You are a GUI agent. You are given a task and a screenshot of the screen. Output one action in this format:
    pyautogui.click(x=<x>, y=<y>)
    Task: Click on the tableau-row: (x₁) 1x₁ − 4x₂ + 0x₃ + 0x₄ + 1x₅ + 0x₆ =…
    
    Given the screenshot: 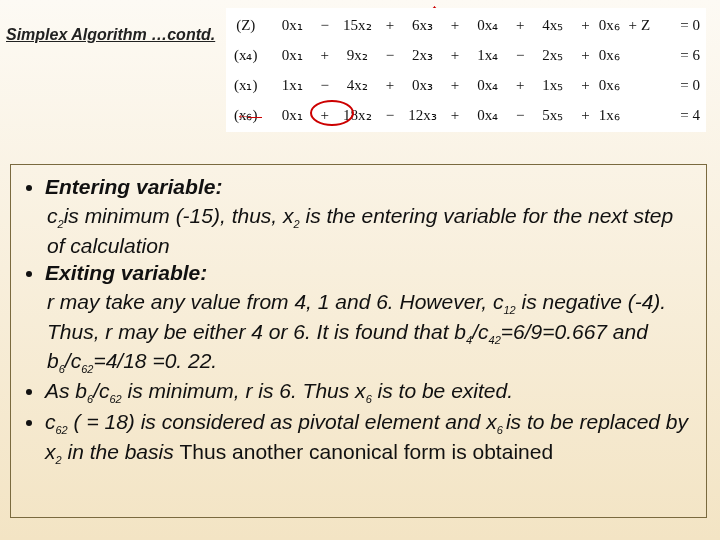 What is the action you would take?
    pyautogui.click(x=466, y=85)
    